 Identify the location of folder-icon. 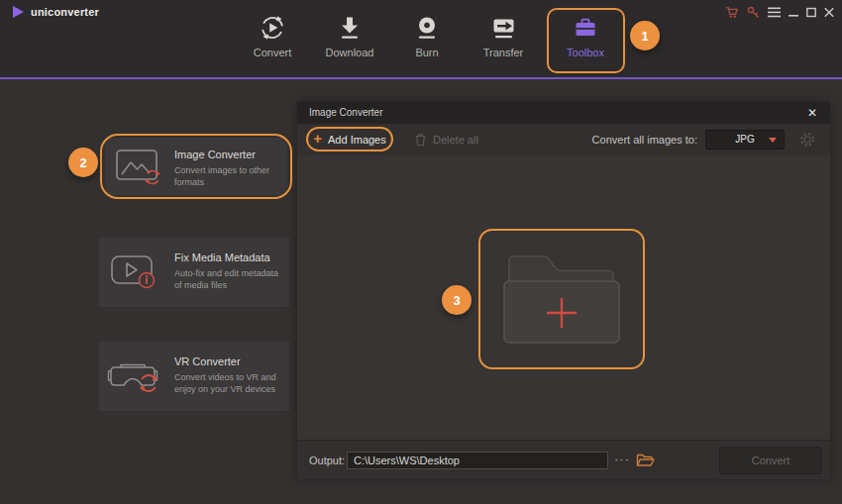
(562, 299).